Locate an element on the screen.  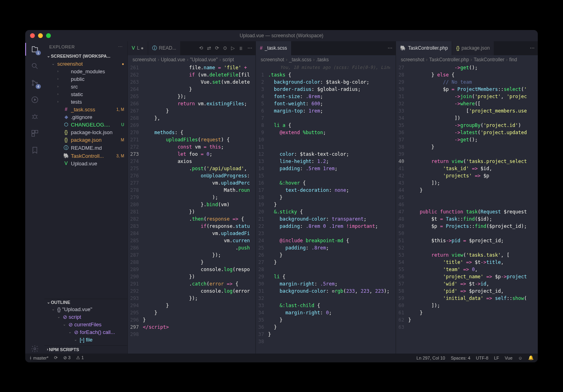
file-item: #_task.scss1, M is located at coordinates (86, 110).